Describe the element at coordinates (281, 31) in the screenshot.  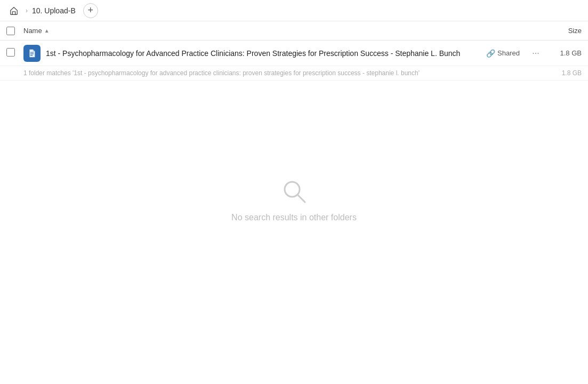
I see `name-column-header: Name ▲` at that location.